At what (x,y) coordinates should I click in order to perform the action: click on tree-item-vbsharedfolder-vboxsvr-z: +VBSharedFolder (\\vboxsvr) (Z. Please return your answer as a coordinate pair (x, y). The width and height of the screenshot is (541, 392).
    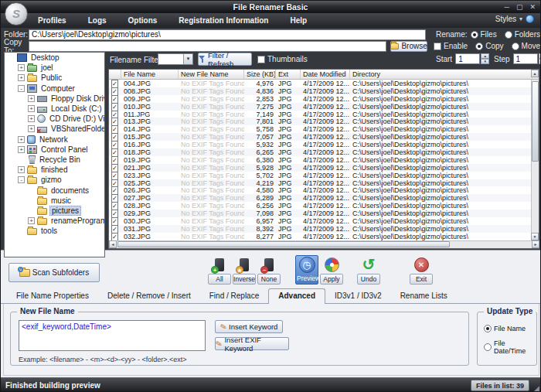
    Looking at the image, I should click on (54, 128).